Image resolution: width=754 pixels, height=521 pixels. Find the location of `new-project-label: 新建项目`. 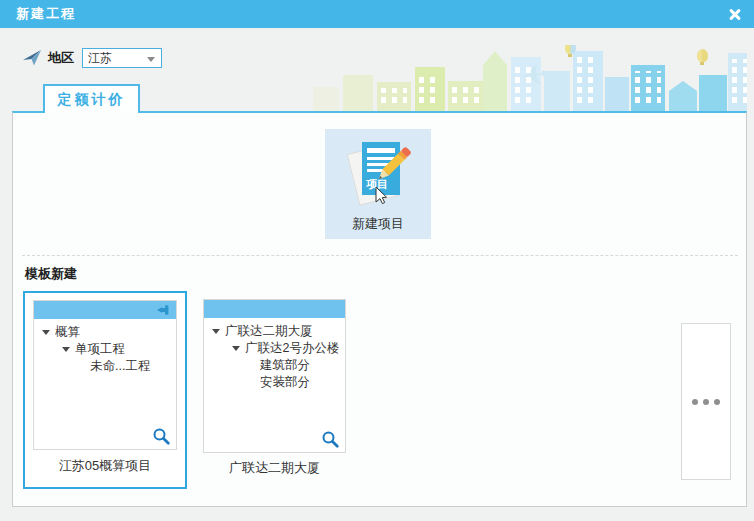

new-project-label: 新建项目 is located at coordinates (378, 224).